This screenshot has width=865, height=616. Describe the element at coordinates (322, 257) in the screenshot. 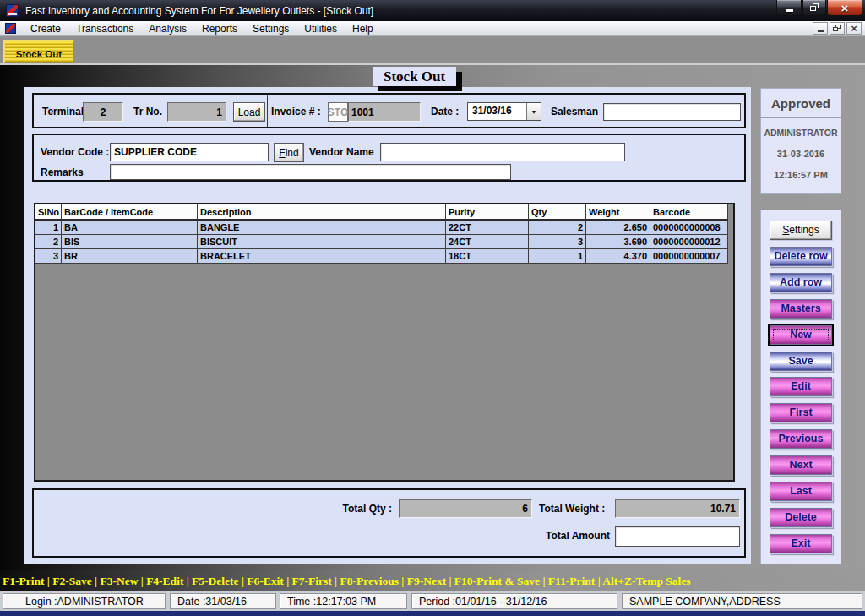

I see `grid-cell: BRACELET` at that location.